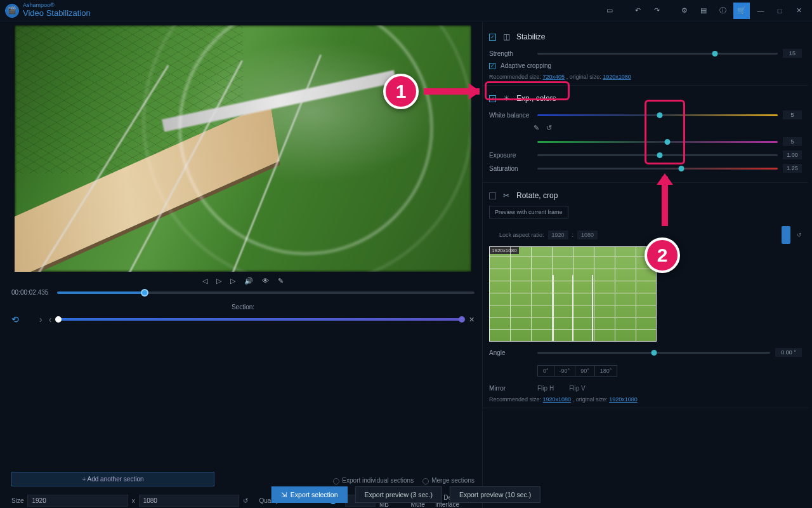 The height and width of the screenshot is (508, 812). What do you see at coordinates (511, 169) in the screenshot?
I see `saturation-label: Saturation` at bounding box center [511, 169].